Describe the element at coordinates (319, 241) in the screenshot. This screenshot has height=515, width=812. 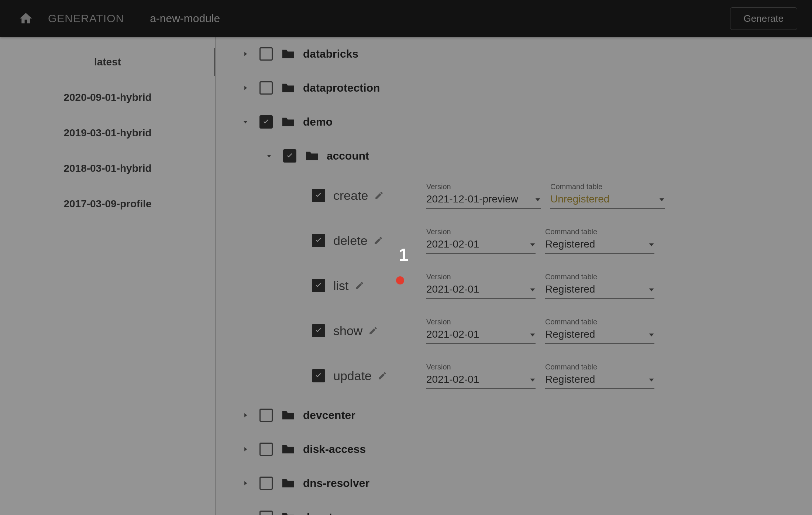
I see `checkbox-delete` at that location.